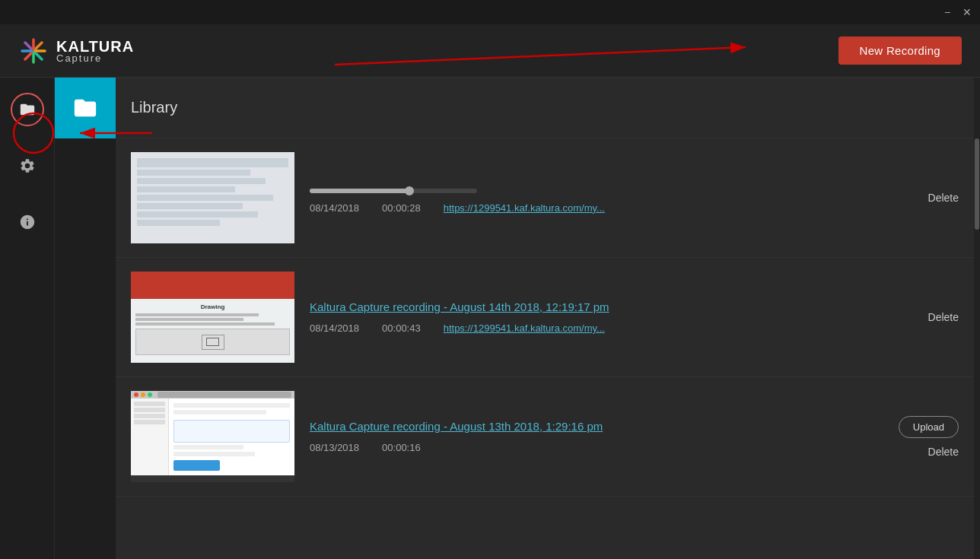  Describe the element at coordinates (76, 51) in the screenshot. I see `logo-area: KALTURA Capture` at that location.